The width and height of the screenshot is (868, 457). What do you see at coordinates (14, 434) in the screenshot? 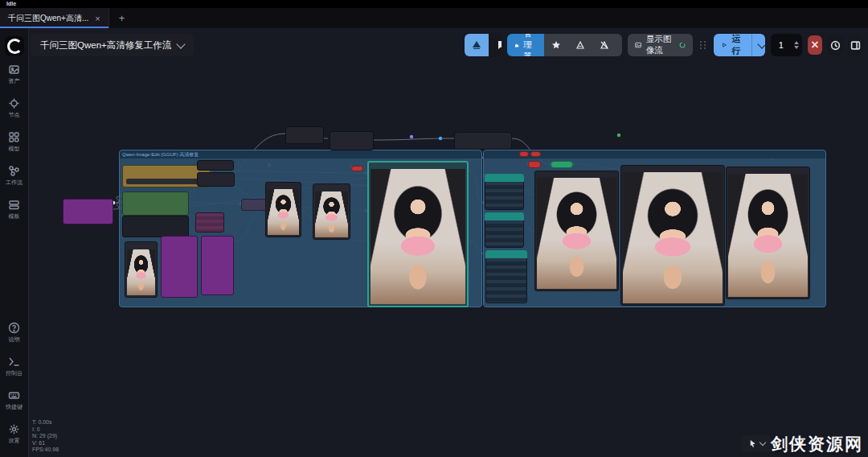
I see `sidebar-item-settings: 设置` at bounding box center [14, 434].